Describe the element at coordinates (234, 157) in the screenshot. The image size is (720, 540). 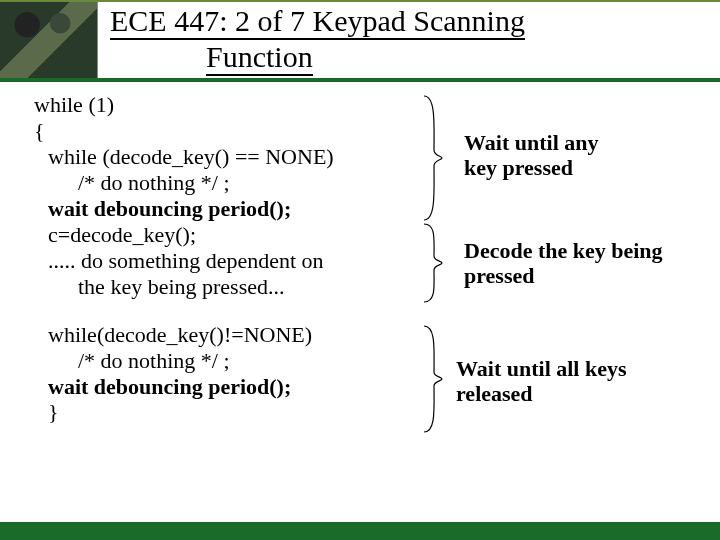
I see `code-line: while (decode_key() == NONE)` at that location.